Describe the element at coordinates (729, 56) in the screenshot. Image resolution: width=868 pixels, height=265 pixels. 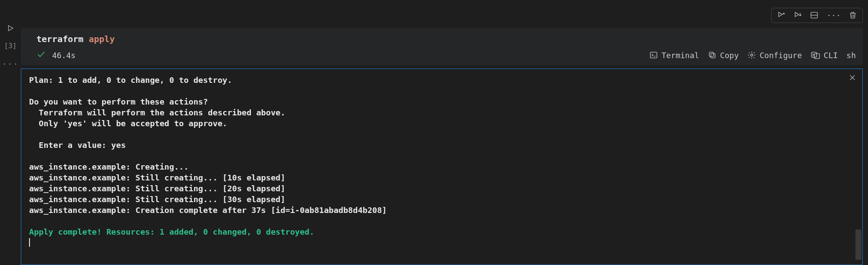
I see `copy-label: Copy` at that location.